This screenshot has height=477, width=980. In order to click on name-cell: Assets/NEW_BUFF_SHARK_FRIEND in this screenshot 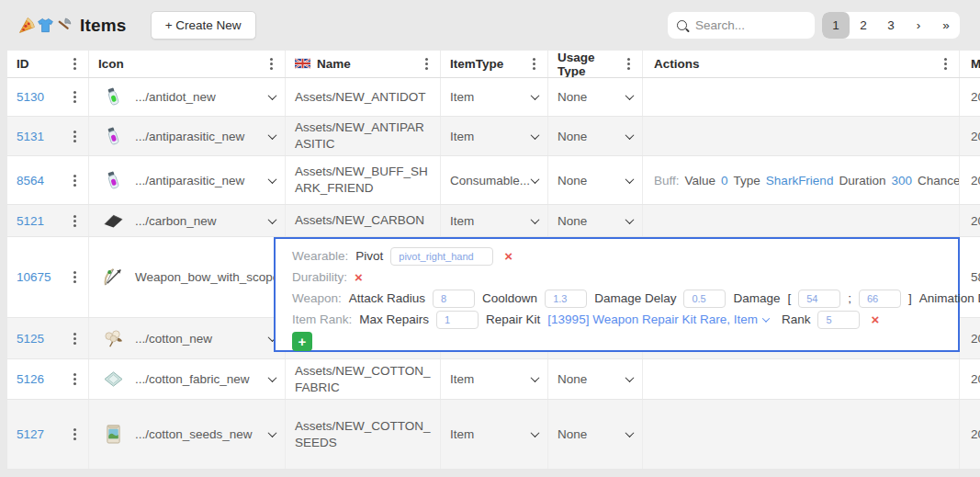, I will do `click(364, 180)`.